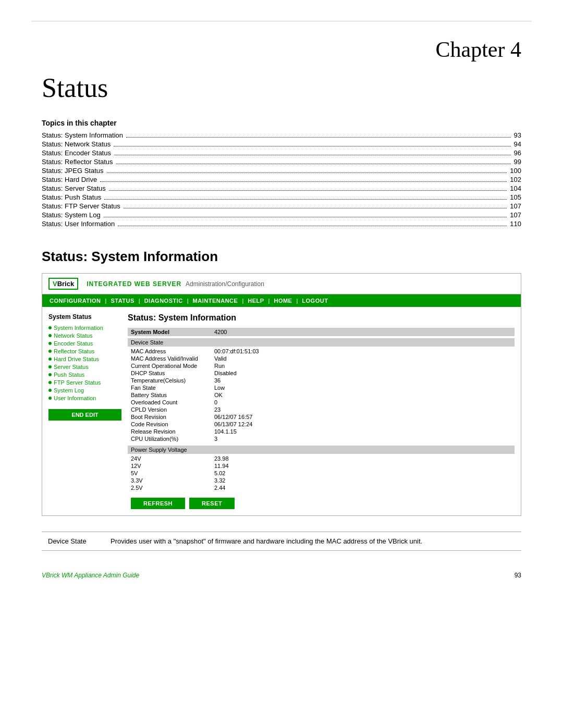  What do you see at coordinates (516, 224) in the screenshot?
I see `toc-page-number: 110` at bounding box center [516, 224].